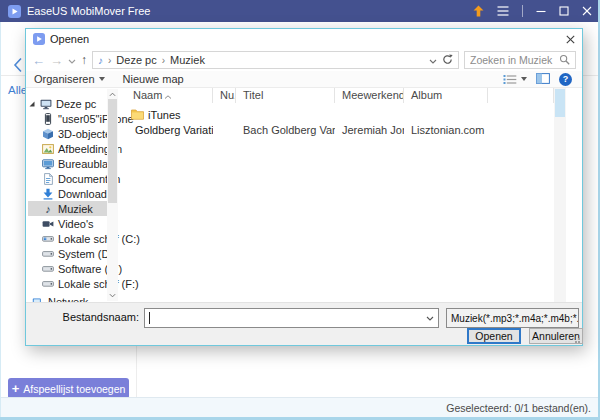  What do you see at coordinates (446, 130) in the screenshot?
I see `file-album: Lisztonian.com` at bounding box center [446, 130].